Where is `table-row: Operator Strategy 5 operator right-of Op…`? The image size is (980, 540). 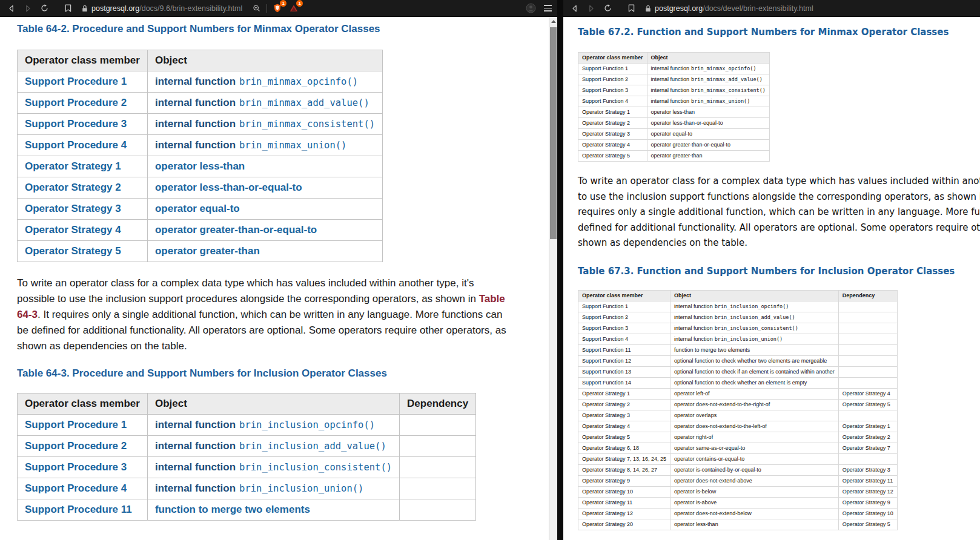
table-row: Operator Strategy 5 operator right-of Op… is located at coordinates (738, 437).